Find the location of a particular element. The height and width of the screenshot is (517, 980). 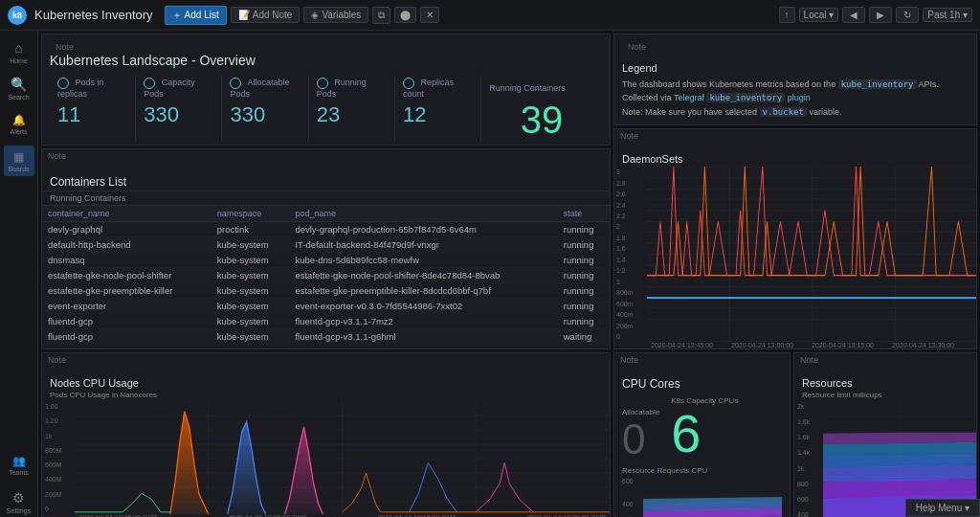

page-title: Kubernetes Inventory is located at coordinates (94, 15).